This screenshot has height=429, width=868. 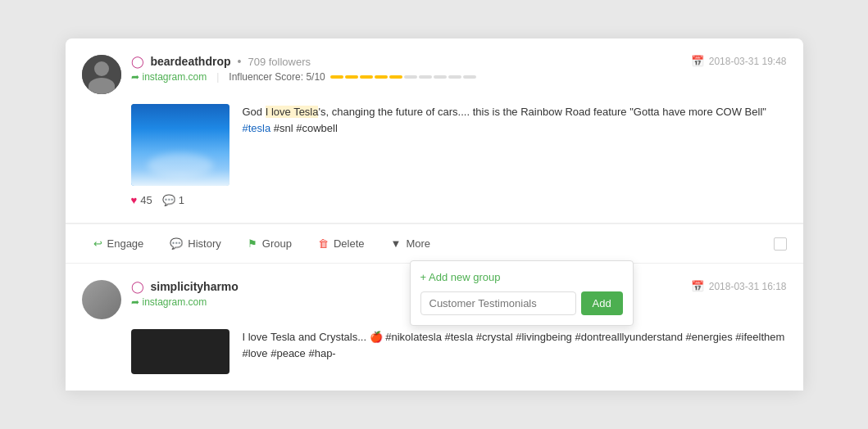 I want to click on post-text-before: God, so click(x=254, y=111).